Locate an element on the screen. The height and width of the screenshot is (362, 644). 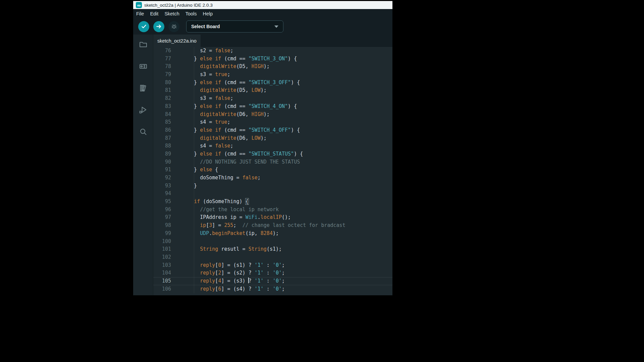
line-number: 102 is located at coordinates (168, 257).